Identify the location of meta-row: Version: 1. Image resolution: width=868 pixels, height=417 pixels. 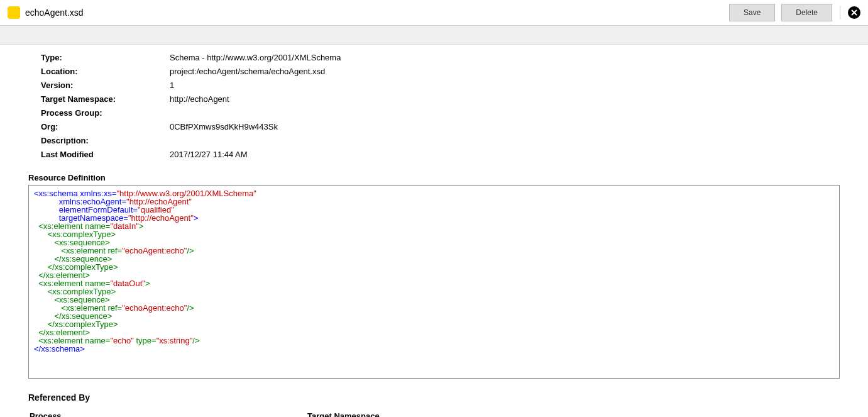
(434, 86).